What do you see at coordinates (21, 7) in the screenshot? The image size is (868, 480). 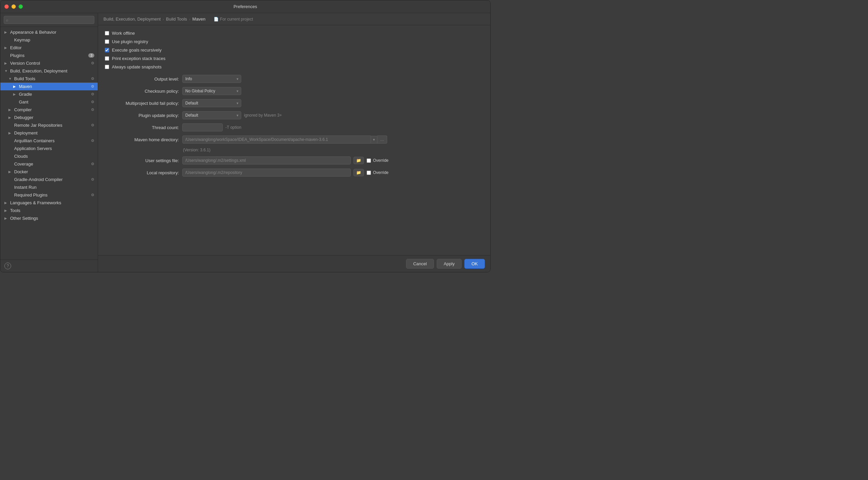 I see `maximize-button` at bounding box center [21, 7].